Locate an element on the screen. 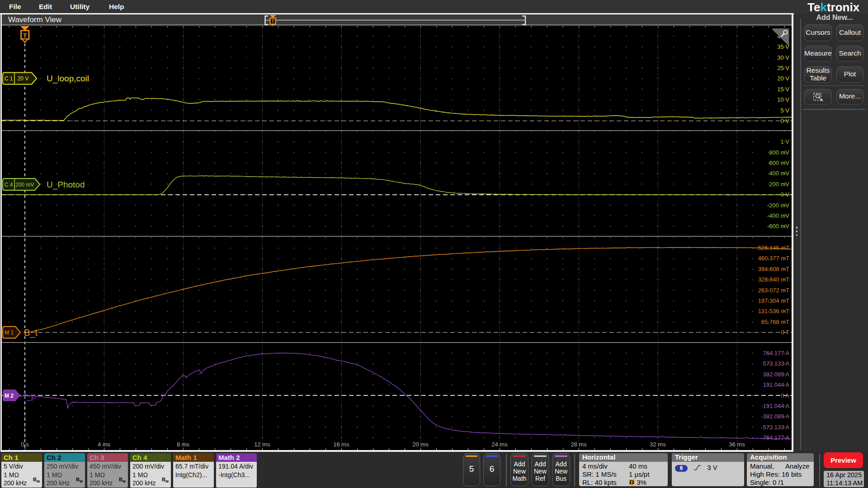  svg-text: 30 V is located at coordinates (783, 58).